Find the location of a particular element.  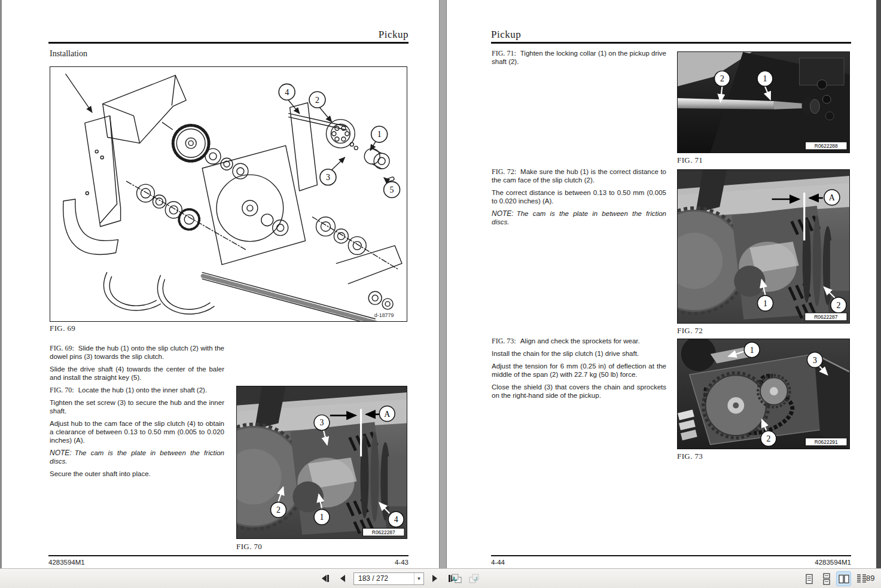

facing-pages-layout-button is located at coordinates (843, 579).